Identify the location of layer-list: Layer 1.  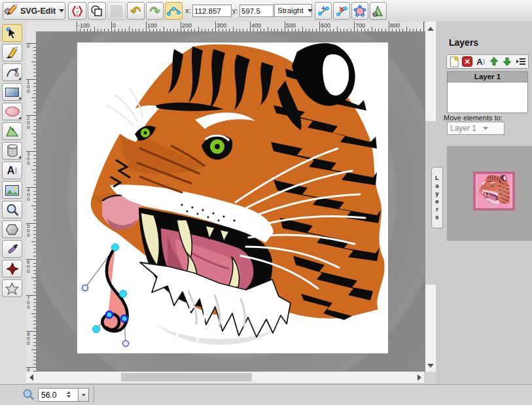
(488, 92).